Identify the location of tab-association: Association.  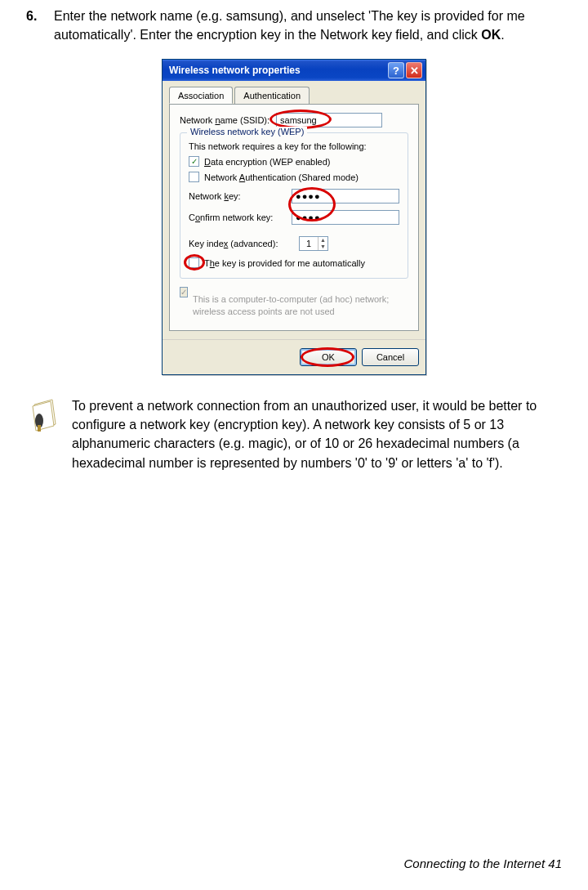
(201, 95).